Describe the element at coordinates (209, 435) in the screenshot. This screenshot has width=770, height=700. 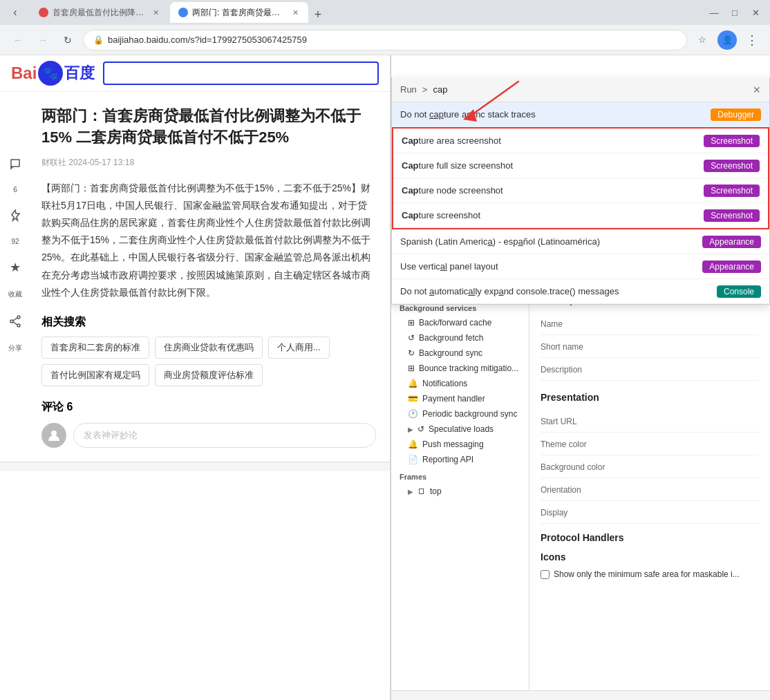
I see `comment-input-area: 发表神评妙论` at that location.